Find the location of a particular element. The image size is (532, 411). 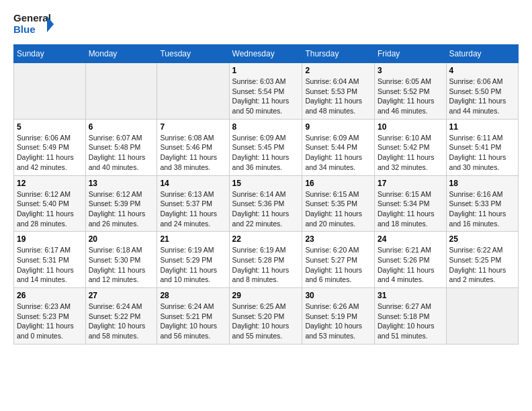

calendar-cell: 16Sunrise: 6:15 AMSunset: 5:35 PMDayligh… is located at coordinates (339, 203).